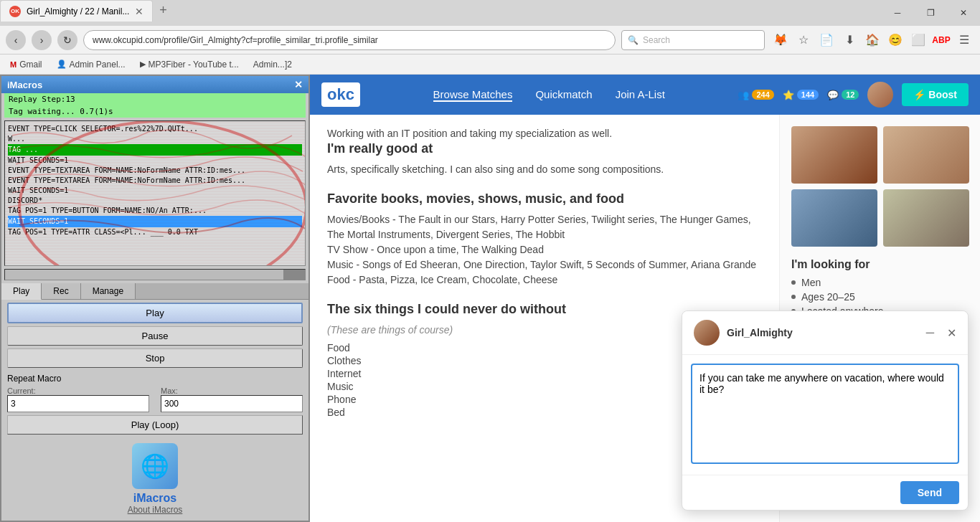  Describe the element at coordinates (545, 250) in the screenshot. I see `tv-text: TV Show - Once upon a time, The Walking …` at that location.